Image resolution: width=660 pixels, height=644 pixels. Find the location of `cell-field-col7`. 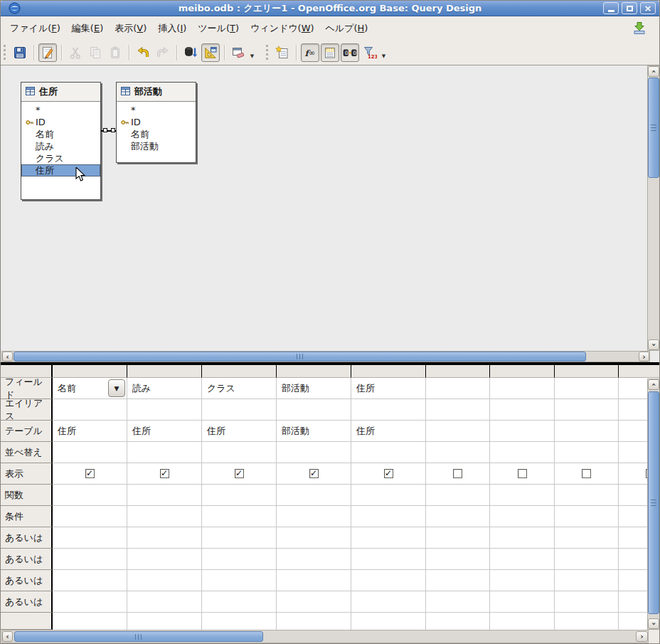

cell-field-col7 is located at coordinates (522, 389).